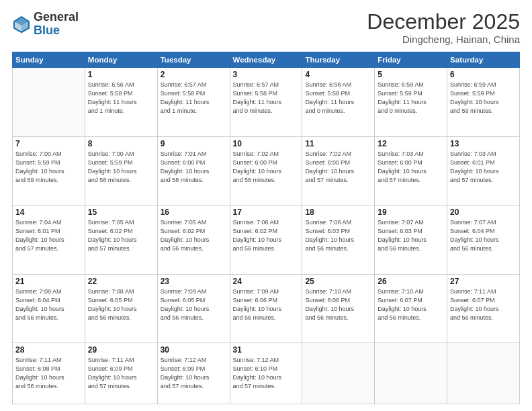 The width and height of the screenshot is (532, 411). I want to click on day-info: Sunrise: 7:10 AM Sunset: 6:07 PM Dayligh…, so click(411, 305).